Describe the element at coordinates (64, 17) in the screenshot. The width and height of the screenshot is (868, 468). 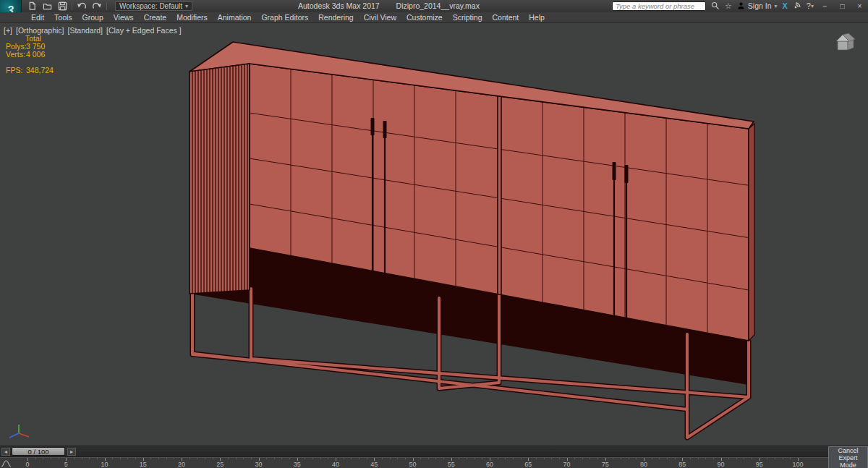
I see `menu-item-tools: Tools` at that location.